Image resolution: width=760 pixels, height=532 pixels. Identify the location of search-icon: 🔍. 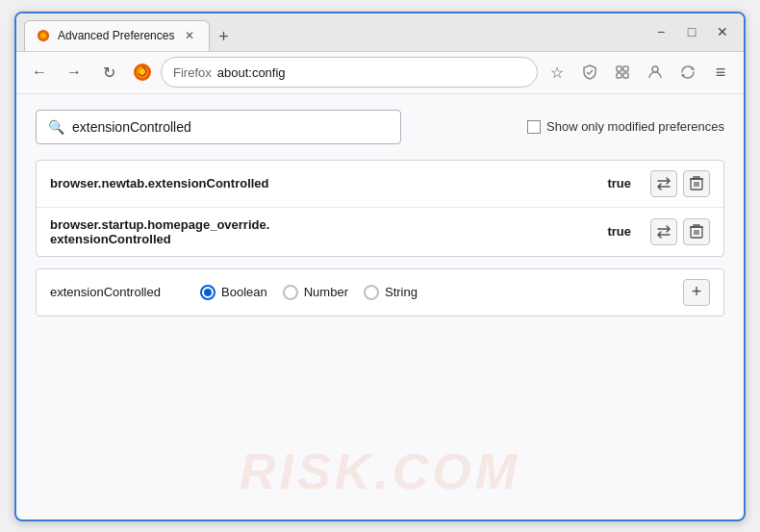
(56, 127).